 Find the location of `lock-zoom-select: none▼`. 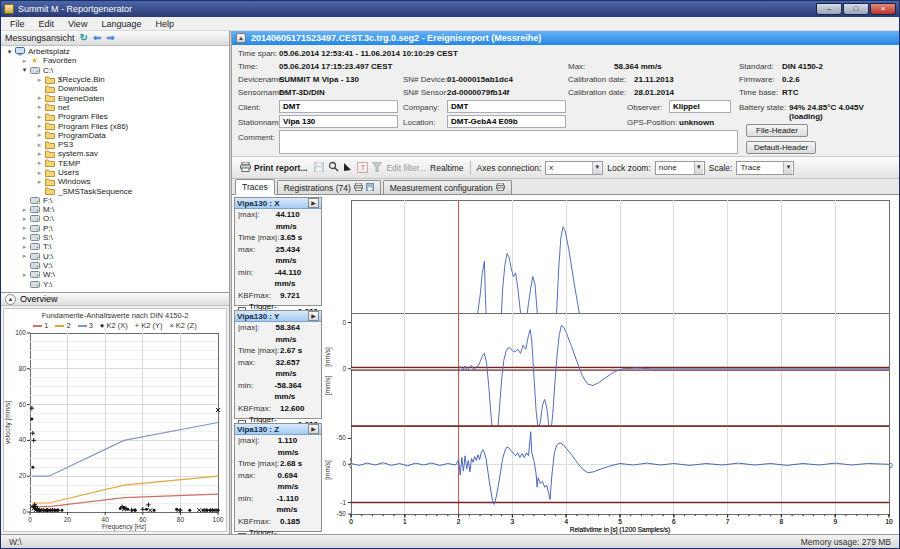

lock-zoom-select: none▼ is located at coordinates (680, 168).